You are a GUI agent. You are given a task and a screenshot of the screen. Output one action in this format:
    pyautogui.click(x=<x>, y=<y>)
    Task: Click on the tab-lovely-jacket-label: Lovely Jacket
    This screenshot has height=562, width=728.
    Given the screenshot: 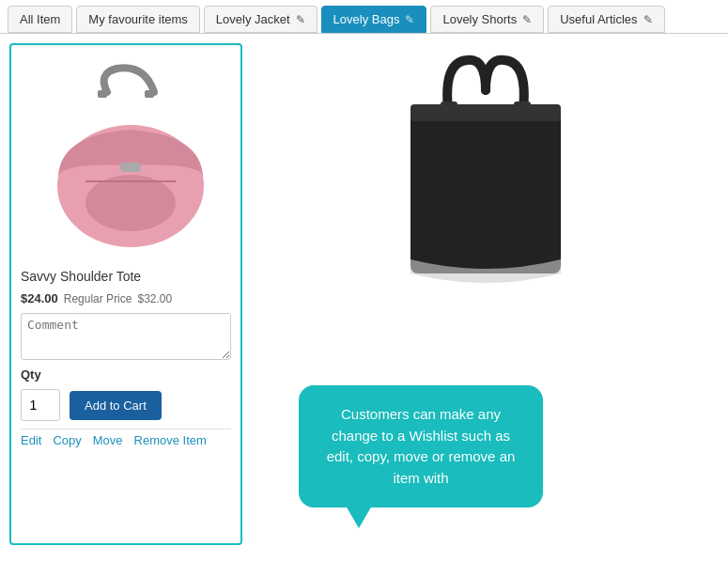 What is the action you would take?
    pyautogui.click(x=254, y=19)
    